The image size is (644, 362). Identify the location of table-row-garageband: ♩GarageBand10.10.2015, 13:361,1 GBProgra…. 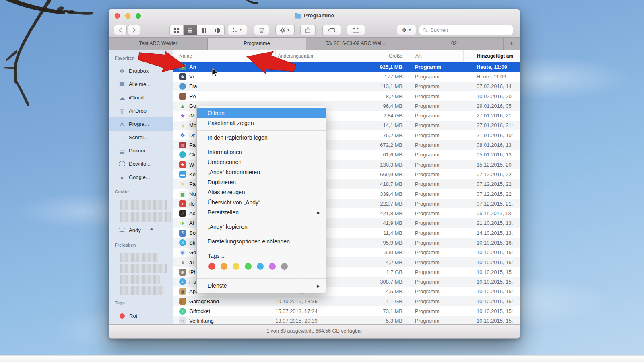
(347, 301).